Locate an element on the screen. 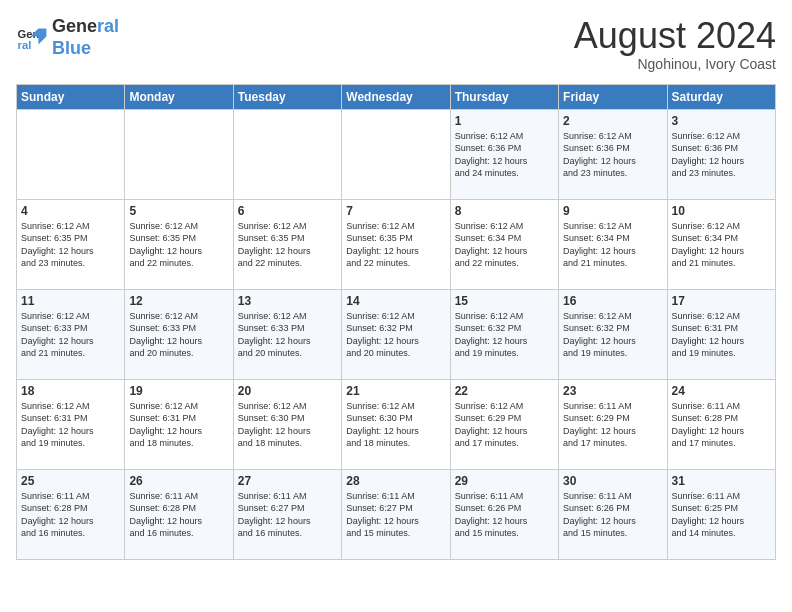 This screenshot has height=612, width=792. day-info: Sunrise: 6:11 AM Sunset: 6:27 PM Dayligh… is located at coordinates (396, 515).